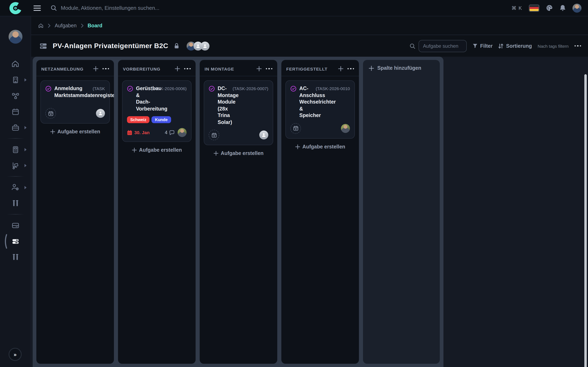 Image resolution: width=588 pixels, height=367 pixels. I want to click on board-members, so click(198, 46).